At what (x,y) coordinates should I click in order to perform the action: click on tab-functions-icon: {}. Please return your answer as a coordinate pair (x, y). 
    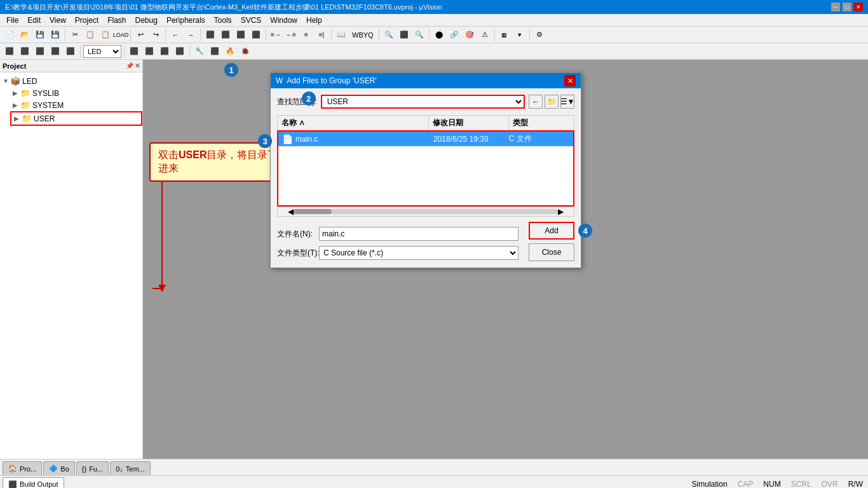
    Looking at the image, I should click on (84, 469).